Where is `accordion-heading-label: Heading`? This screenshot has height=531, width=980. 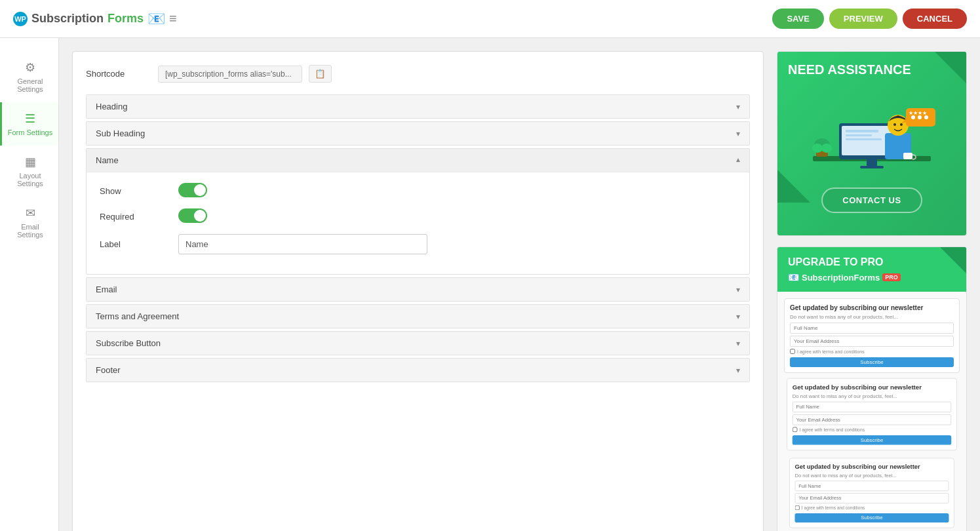
accordion-heading-label: Heading is located at coordinates (111, 106).